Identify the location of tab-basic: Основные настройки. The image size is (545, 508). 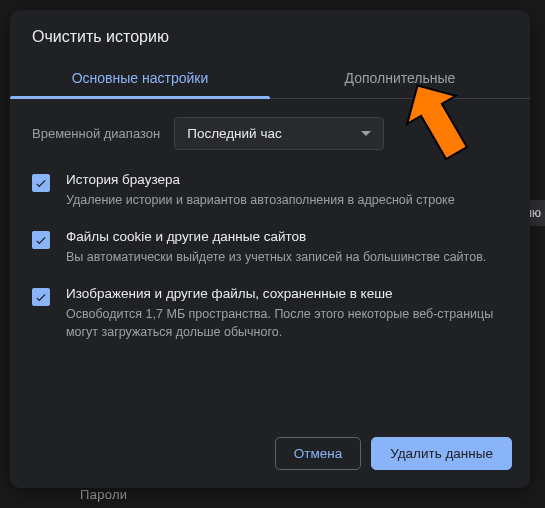
(140, 79).